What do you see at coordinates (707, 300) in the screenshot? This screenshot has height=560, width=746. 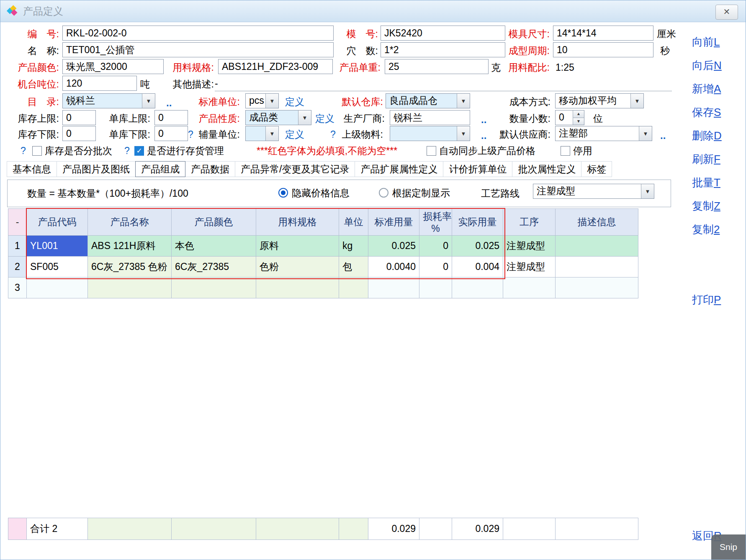 I see `print-button: 打印P` at bounding box center [707, 300].